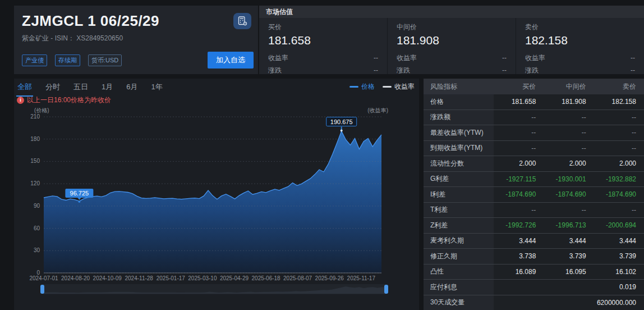 The image size is (644, 310). I want to click on row-label: 价格, so click(459, 102).